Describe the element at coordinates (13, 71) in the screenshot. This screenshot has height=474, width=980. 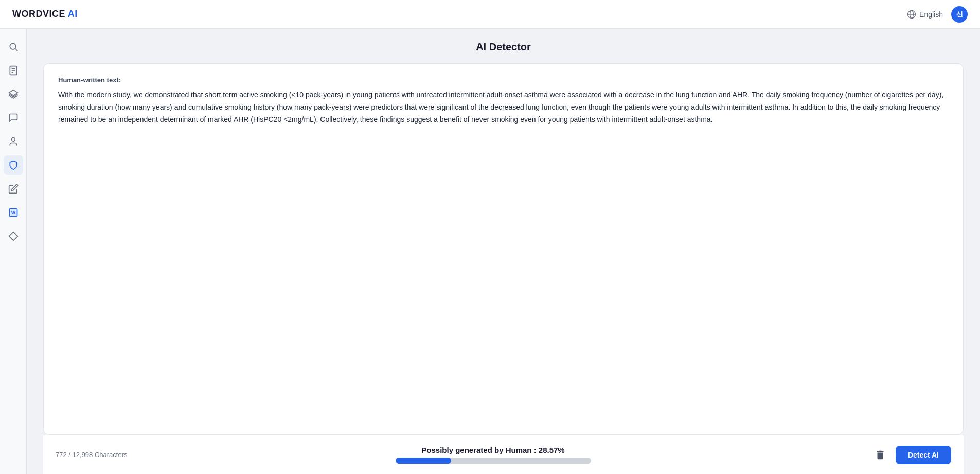
I see `sidebar-item-document` at that location.